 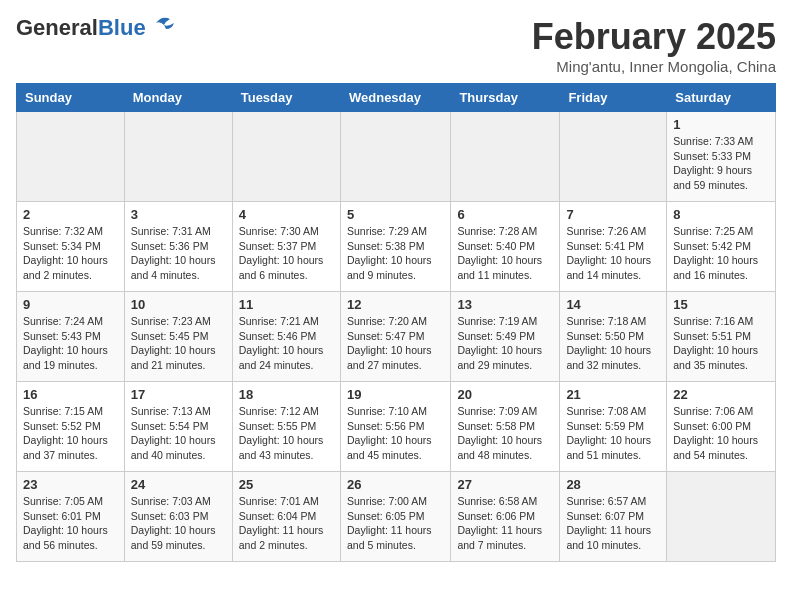 What do you see at coordinates (178, 434) in the screenshot?
I see `day-info: Sunrise: 7:13 AM Sunset: 5:54 PM Dayligh…` at bounding box center [178, 434].